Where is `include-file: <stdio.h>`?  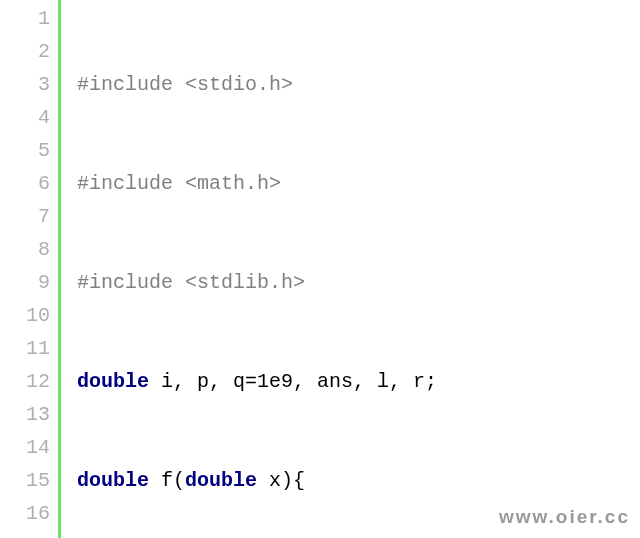
include-file: <stdio.h> is located at coordinates (239, 84).